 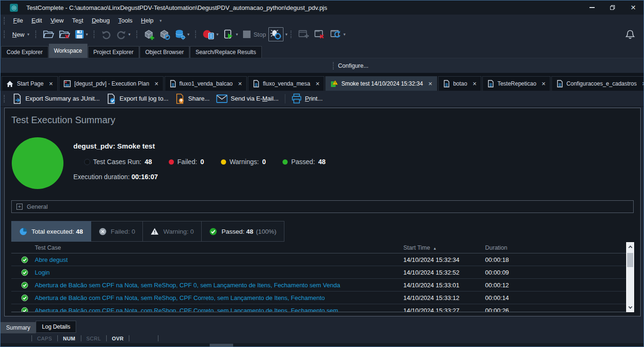 What do you see at coordinates (286, 84) in the screenshot?
I see `doc-tab-fluxo-venda-mesa: fluxo_venda_mesa✕` at bounding box center [286, 84].